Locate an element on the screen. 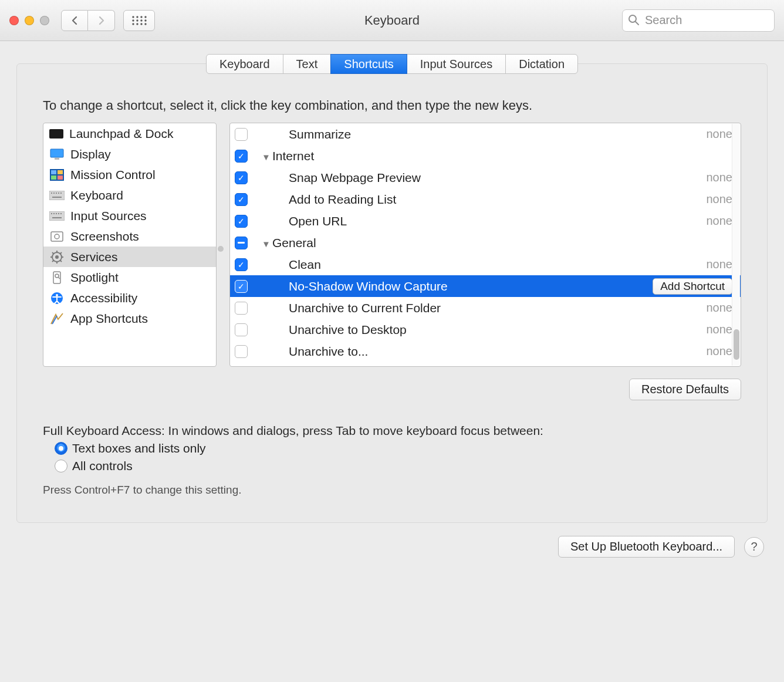  tab-keyboard: Keyboard is located at coordinates (245, 64).